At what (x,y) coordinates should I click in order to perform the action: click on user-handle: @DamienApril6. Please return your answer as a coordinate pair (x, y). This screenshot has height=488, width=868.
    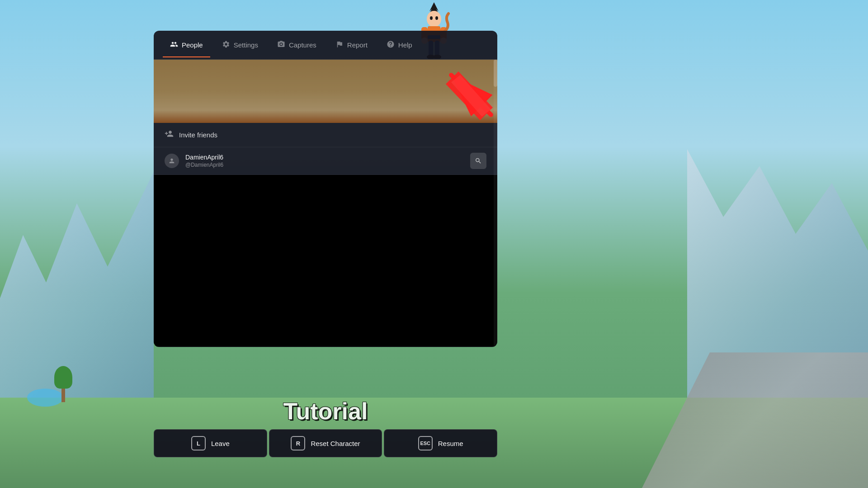
    Looking at the image, I should click on (325, 165).